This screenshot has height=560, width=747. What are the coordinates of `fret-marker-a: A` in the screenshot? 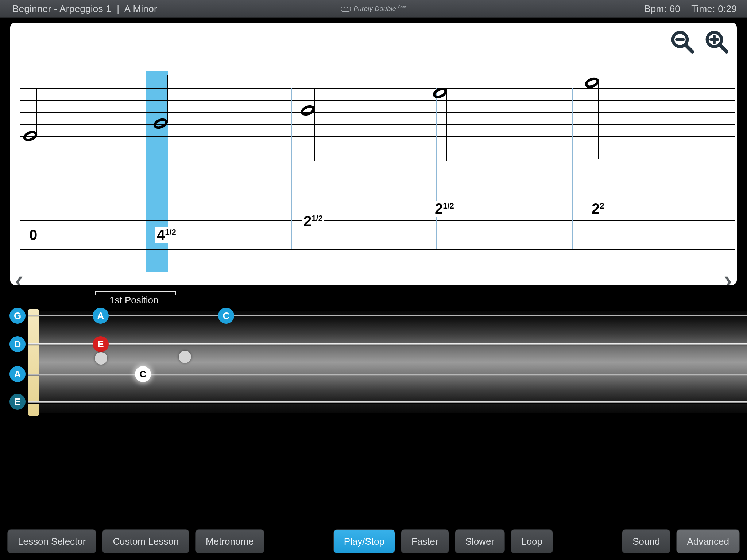 It's located at (101, 316).